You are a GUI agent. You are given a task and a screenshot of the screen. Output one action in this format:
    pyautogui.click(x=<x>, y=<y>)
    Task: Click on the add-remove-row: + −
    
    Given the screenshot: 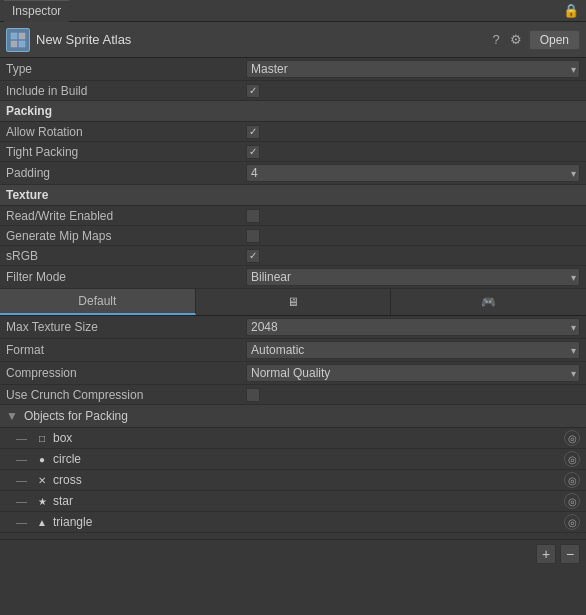 What is the action you would take?
    pyautogui.click(x=293, y=554)
    